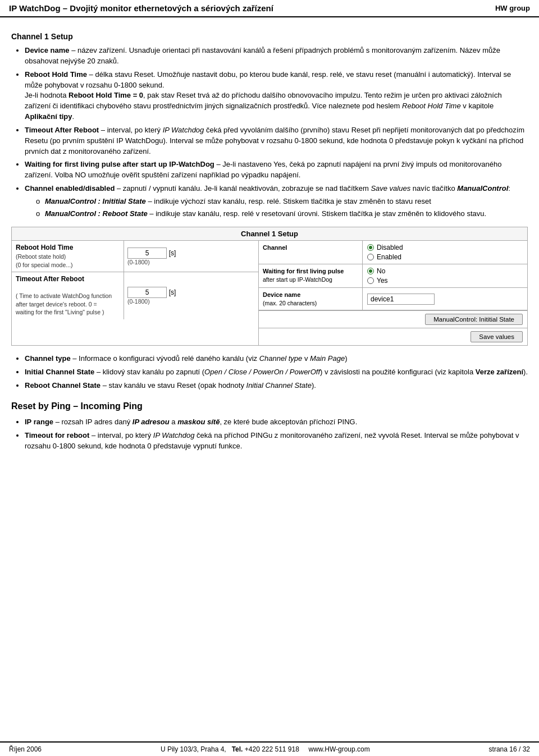 The width and height of the screenshot is (539, 756). I want to click on reboot-apptipy: Aplikační tipy, so click(48, 117).